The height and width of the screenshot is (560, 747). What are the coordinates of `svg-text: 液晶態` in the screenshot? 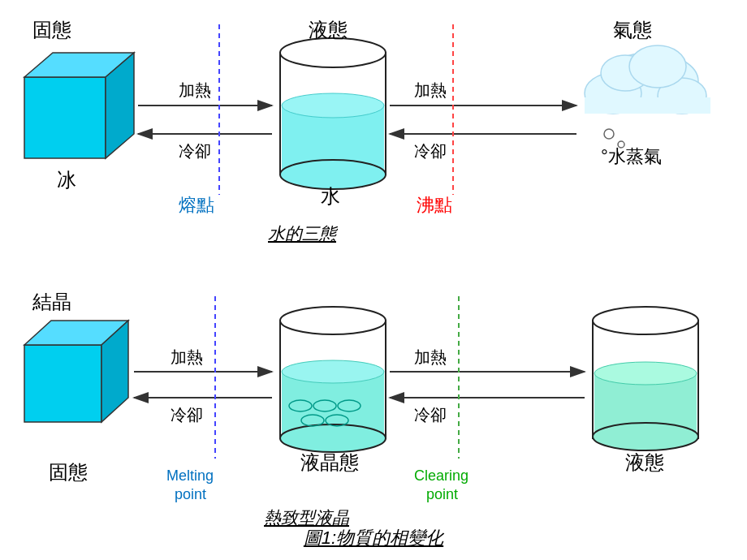 It's located at (330, 463).